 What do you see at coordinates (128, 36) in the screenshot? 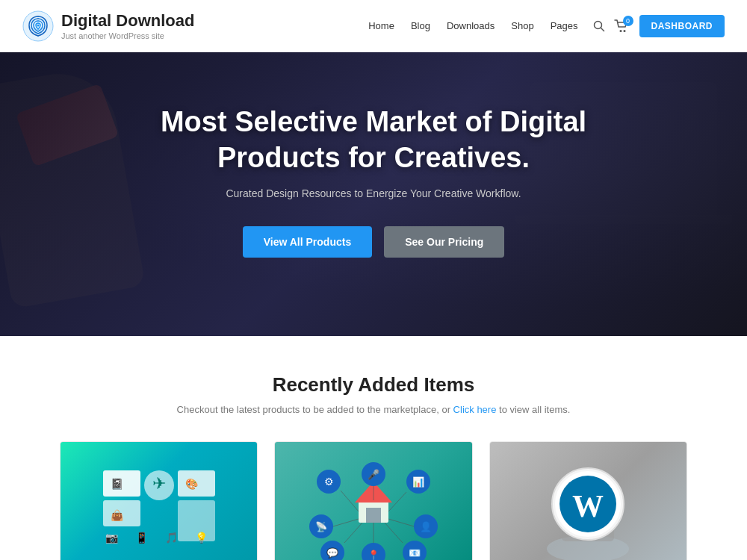
I see `site-tagline: Just another WordPress site` at bounding box center [128, 36].